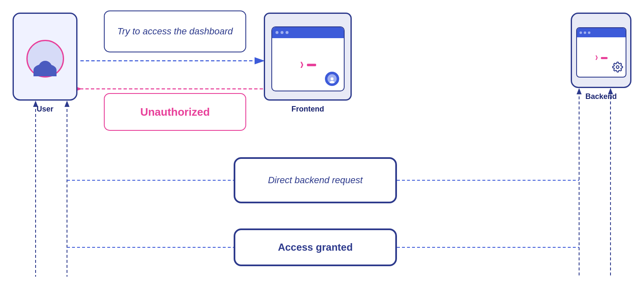 This screenshot has width=644, height=288. What do you see at coordinates (308, 63) in the screenshot?
I see `frontend-device-card: › Frontend` at bounding box center [308, 63].